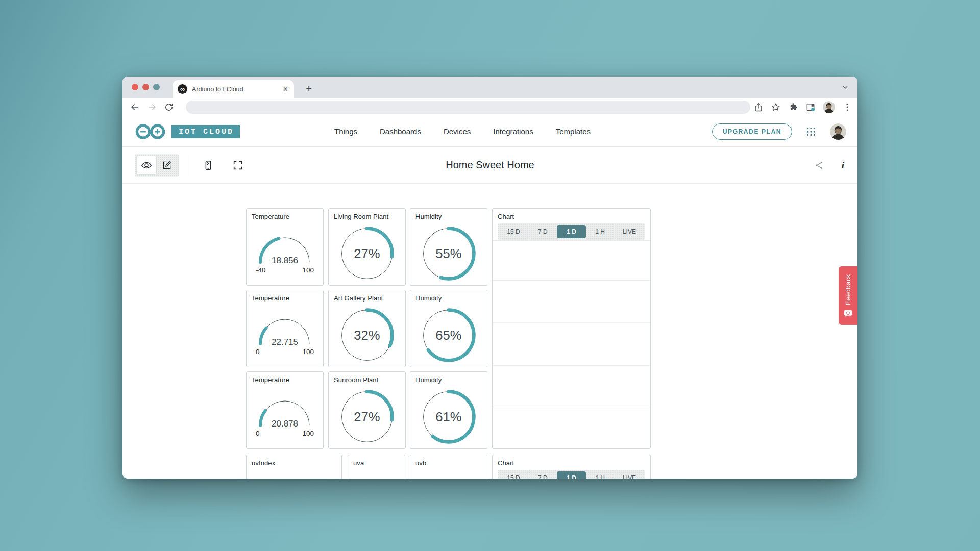 This screenshot has height=551, width=980. Describe the element at coordinates (848, 313) in the screenshot. I see `feedback-smiley-icon` at that location.